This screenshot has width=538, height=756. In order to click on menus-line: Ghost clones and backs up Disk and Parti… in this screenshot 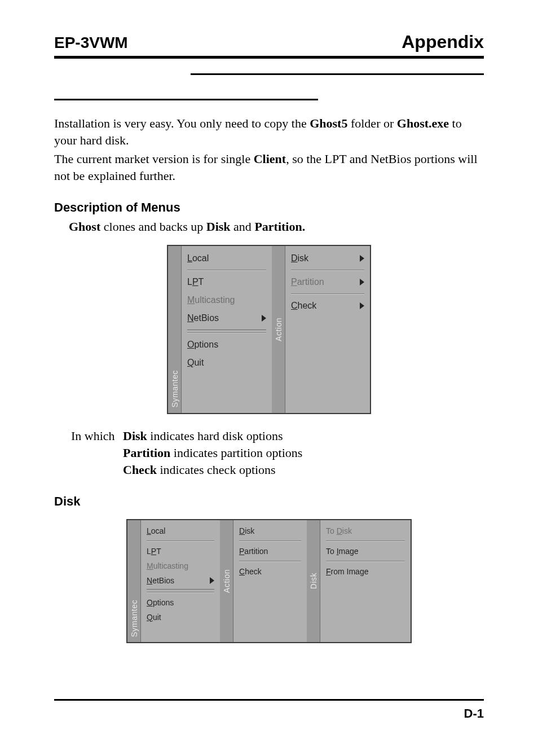, I will do `click(276, 227)`.